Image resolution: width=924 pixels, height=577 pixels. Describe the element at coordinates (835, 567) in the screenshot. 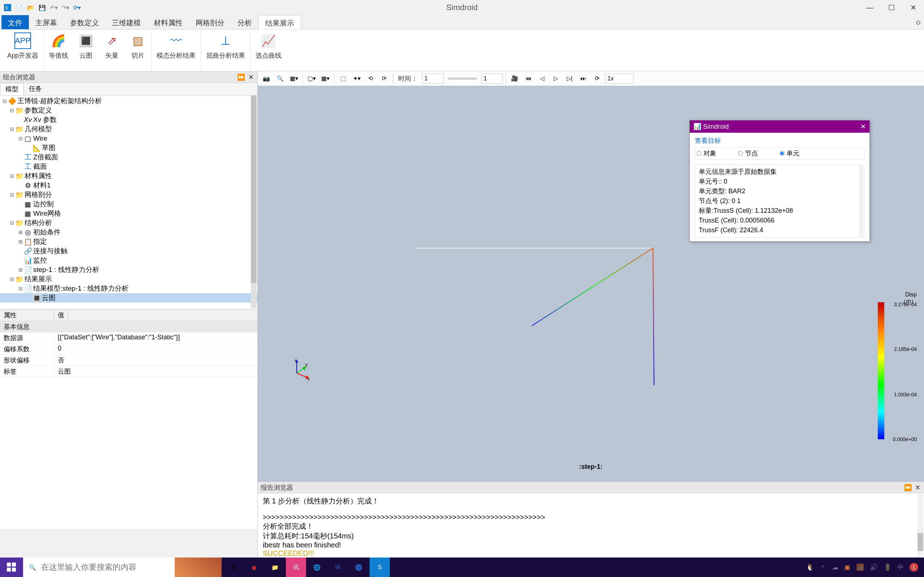

I see `tray-cloud-icon: ☁` at that location.